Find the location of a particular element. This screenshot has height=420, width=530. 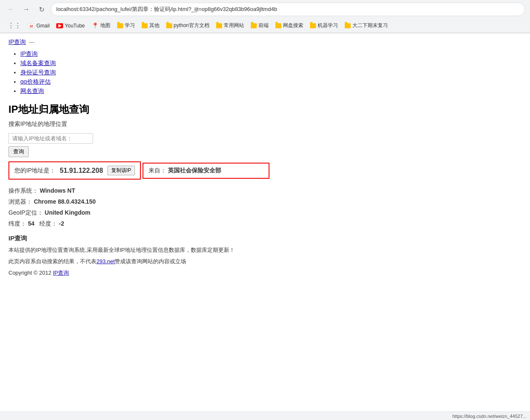

copyright-line: Copyright © 2012 IP查询 is located at coordinates (190, 273).